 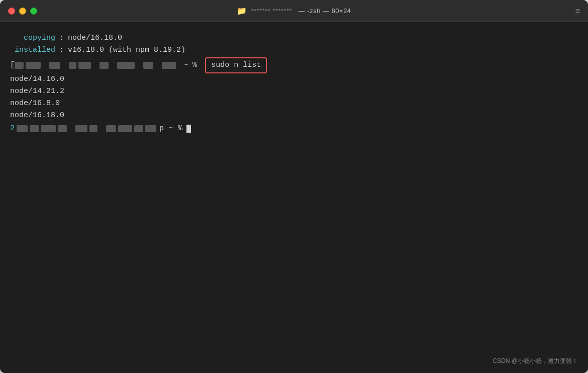 I want to click on bracket-left: [, so click(x=12, y=65).